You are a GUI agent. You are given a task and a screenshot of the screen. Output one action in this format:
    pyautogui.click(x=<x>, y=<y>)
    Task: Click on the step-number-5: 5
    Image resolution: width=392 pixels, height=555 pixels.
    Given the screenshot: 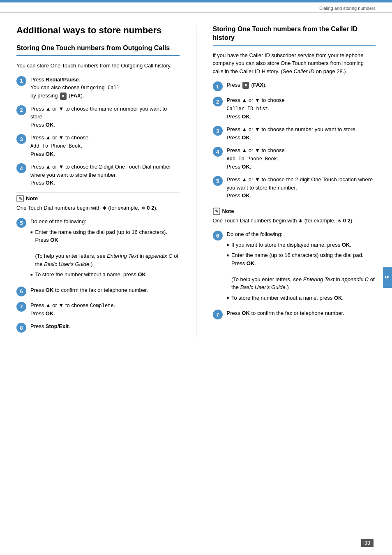 What is the action you would take?
    pyautogui.click(x=21, y=223)
    